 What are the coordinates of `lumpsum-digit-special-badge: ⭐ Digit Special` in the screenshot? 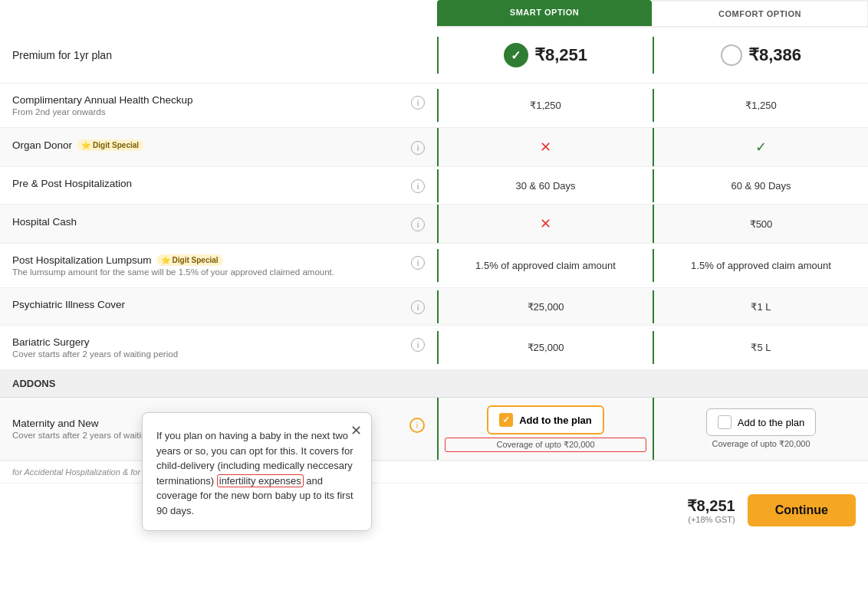 It's located at (190, 261).